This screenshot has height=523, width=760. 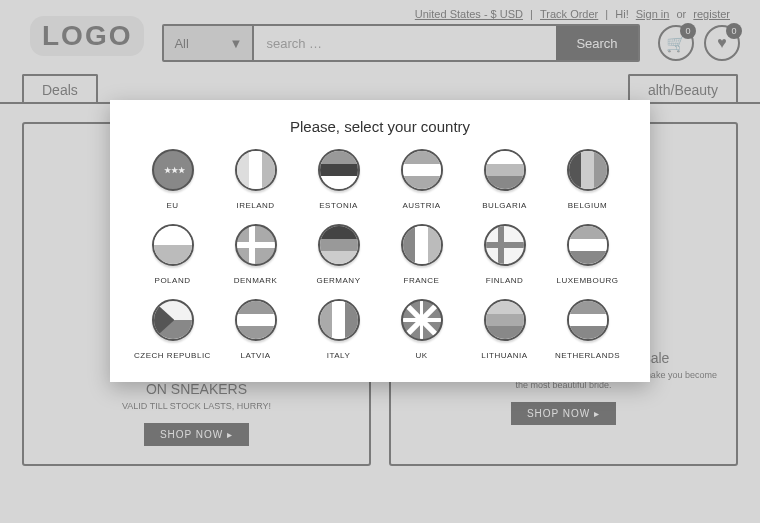 What do you see at coordinates (421, 356) in the screenshot?
I see `country-label: UK` at bounding box center [421, 356].